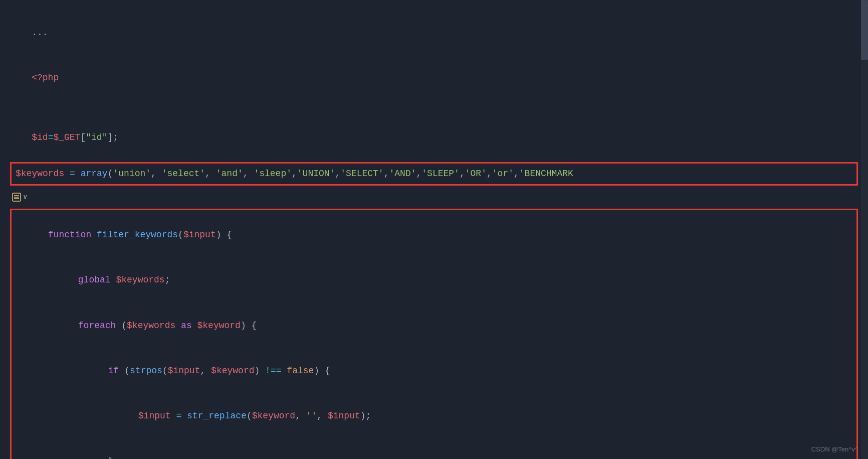 The image size is (868, 459). Describe the element at coordinates (434, 235) in the screenshot. I see `func-line-1: function filter_keywords($input) {` at that location.